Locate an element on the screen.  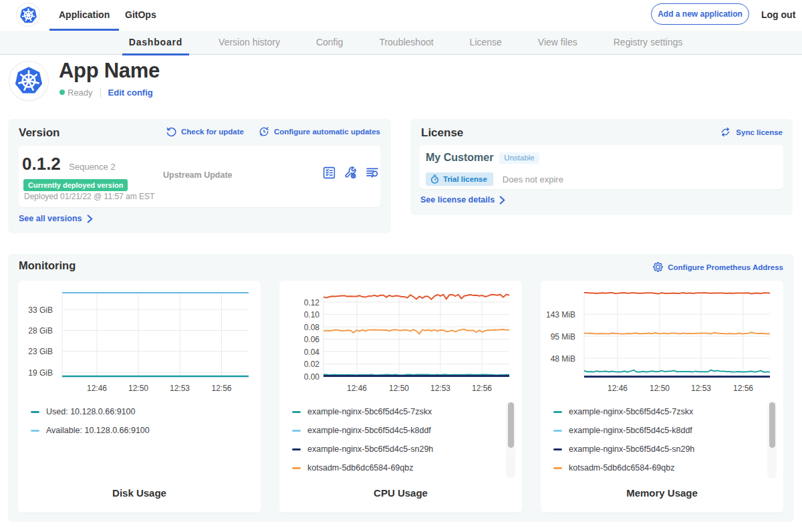
svg-text: 33 GiB is located at coordinates (40, 310).